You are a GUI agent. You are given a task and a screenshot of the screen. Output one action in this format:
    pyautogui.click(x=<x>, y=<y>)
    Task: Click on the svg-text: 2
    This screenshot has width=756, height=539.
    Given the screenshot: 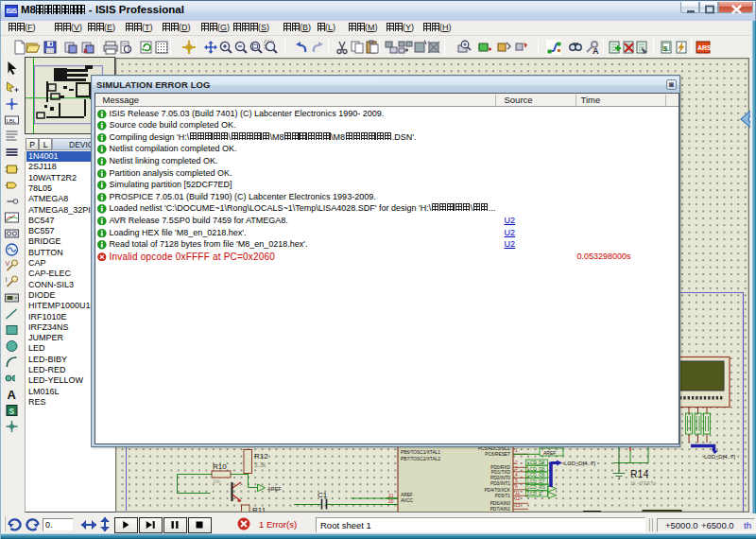 What is the action you would take?
    pyautogui.click(x=516, y=463)
    